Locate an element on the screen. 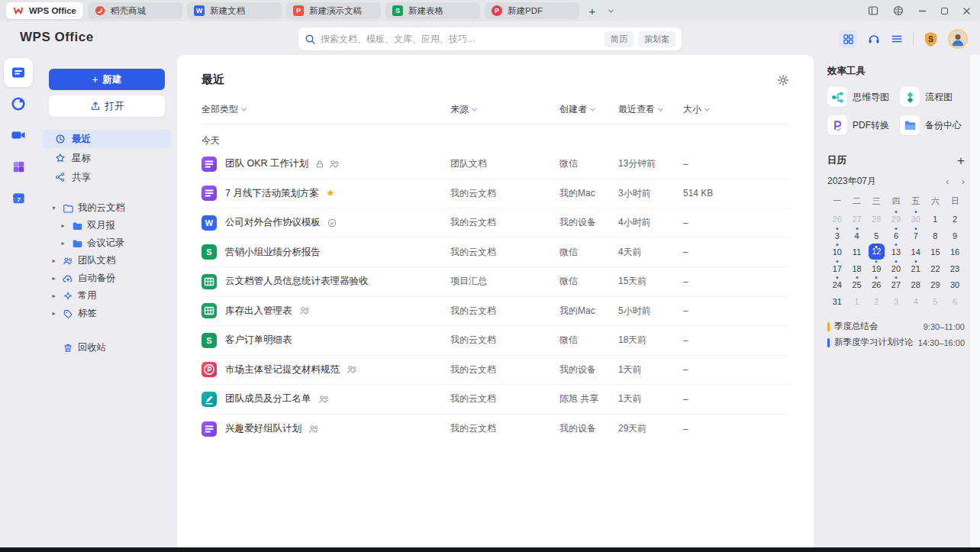 This screenshot has height=552, width=980. next-month-button: › is located at coordinates (963, 182).